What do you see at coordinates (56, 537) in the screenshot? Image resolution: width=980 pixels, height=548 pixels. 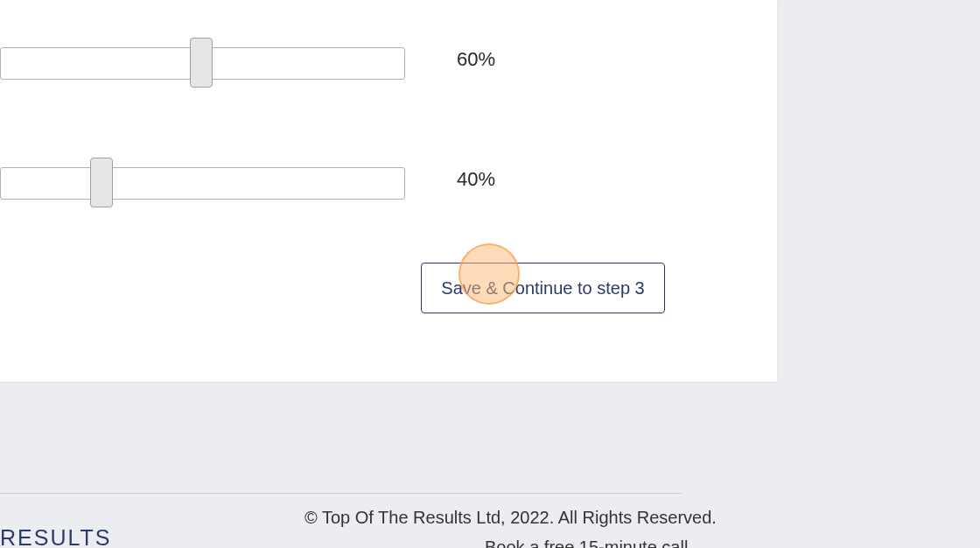 I see `results-logo: RESULTS` at bounding box center [56, 537].